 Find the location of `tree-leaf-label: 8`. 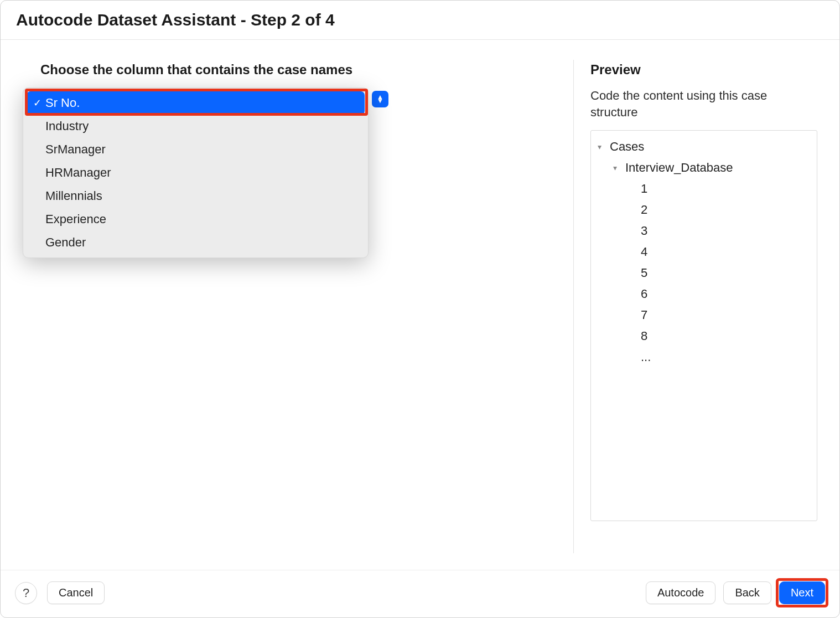

tree-leaf-label: 8 is located at coordinates (644, 336).